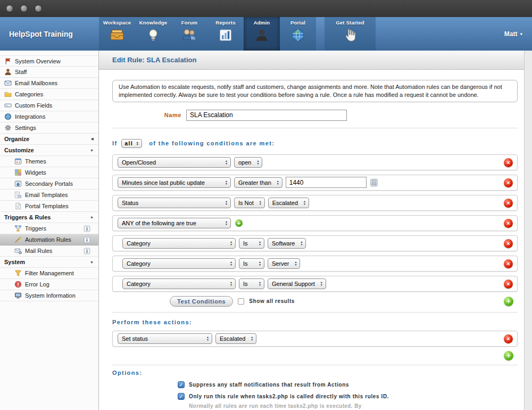 The image size is (532, 410). I want to click on sidebar-item-label: Customize, so click(19, 150).